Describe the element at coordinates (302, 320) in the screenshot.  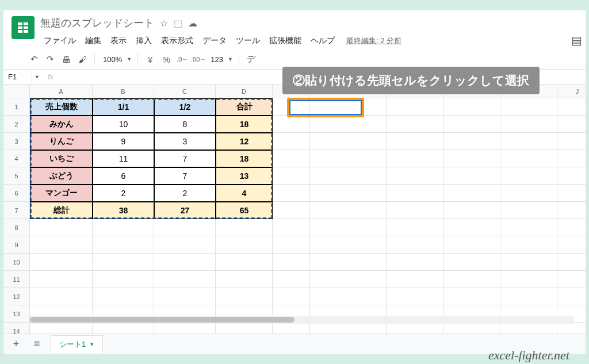
I see `horizontal-scrollbar` at that location.